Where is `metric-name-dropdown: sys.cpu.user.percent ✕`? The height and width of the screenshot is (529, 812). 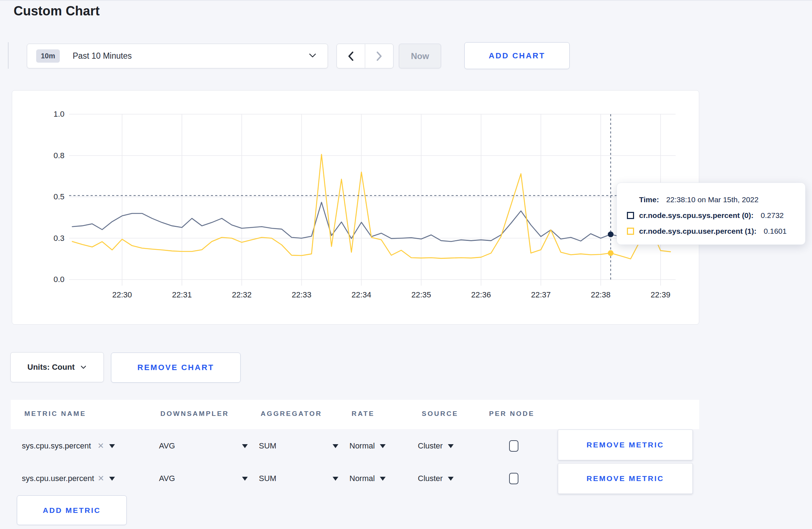 metric-name-dropdown: sys.cpu.user.percent ✕ is located at coordinates (68, 479).